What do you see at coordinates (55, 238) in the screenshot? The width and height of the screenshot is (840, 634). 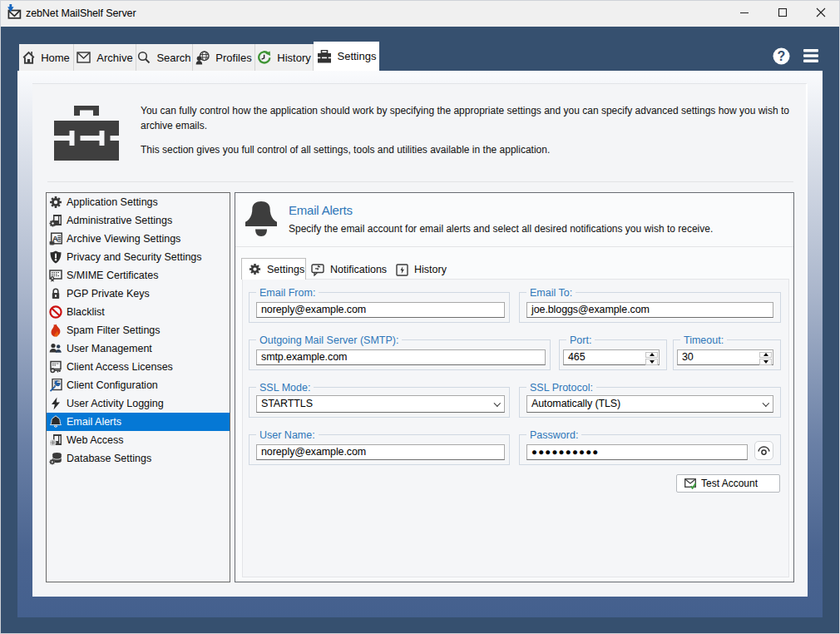 I see `svg-text: A` at bounding box center [55, 238].